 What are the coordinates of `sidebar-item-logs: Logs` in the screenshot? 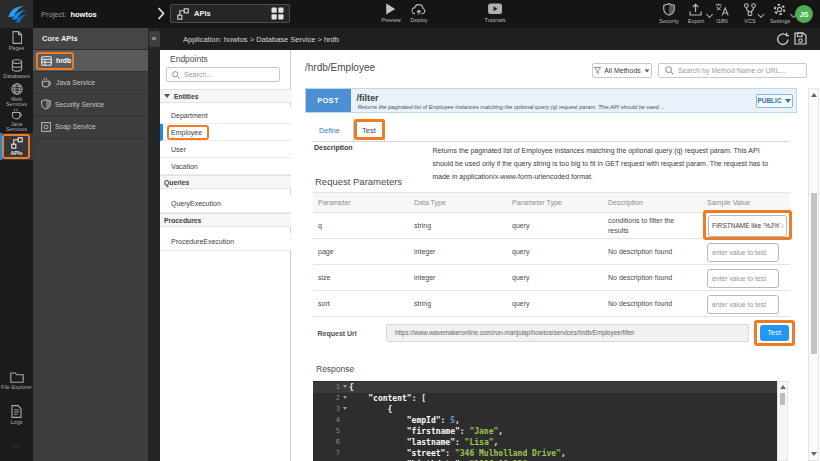 It's located at (16, 415).